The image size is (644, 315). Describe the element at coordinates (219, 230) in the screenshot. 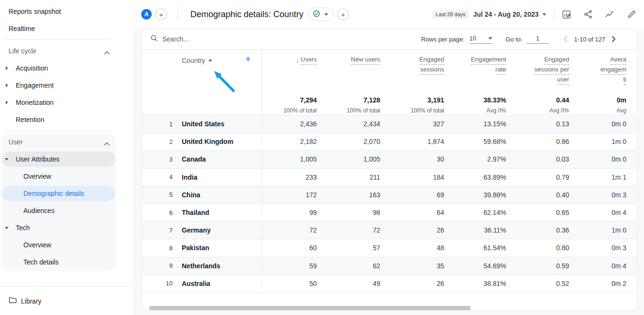

I see `row-country: Germany` at that location.